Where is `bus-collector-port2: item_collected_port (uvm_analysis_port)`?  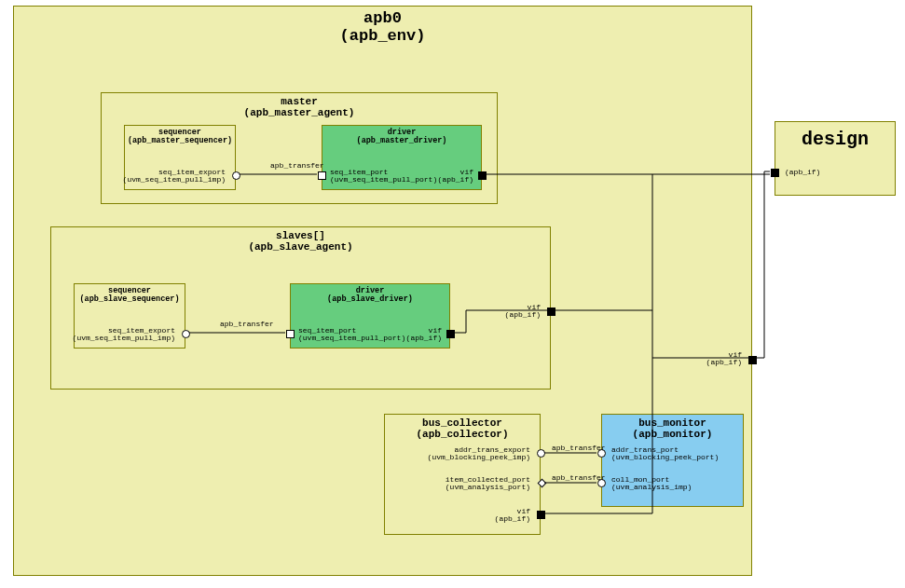 bus-collector-port2: item_collected_port (uvm_analysis_port) is located at coordinates (488, 485).